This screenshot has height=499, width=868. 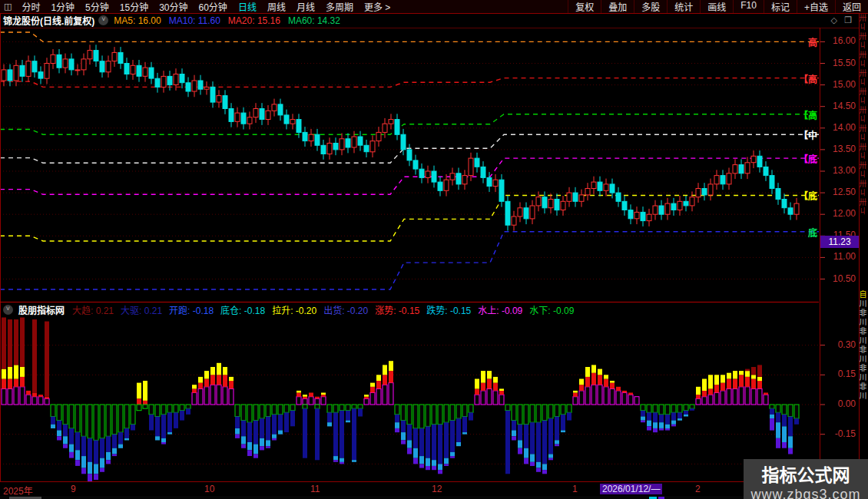 What do you see at coordinates (74, 489) in the screenshot?
I see `time-axis-label: 9` at bounding box center [74, 489].